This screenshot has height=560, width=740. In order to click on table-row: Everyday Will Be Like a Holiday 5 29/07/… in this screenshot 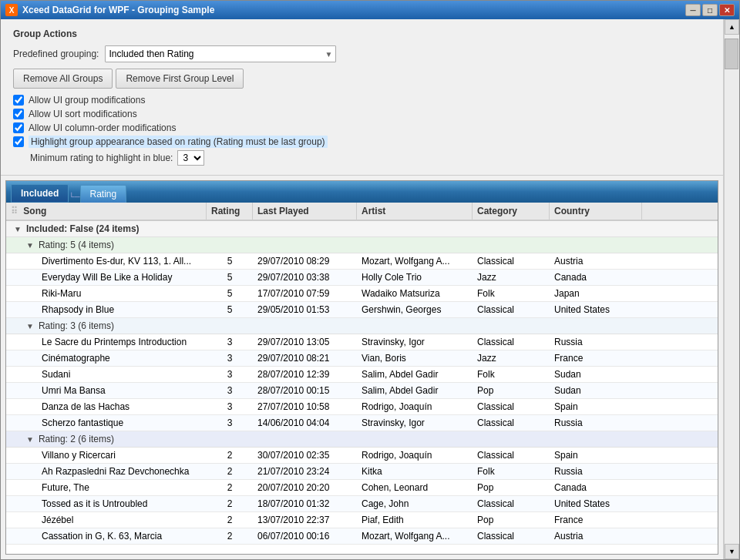, I will do `click(362, 277)`.